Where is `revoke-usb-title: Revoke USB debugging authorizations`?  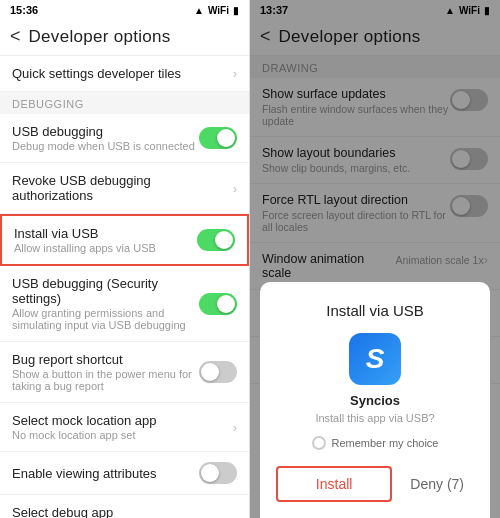
revoke-usb-title: Revoke USB debugging authorizations is located at coordinates (122, 188).